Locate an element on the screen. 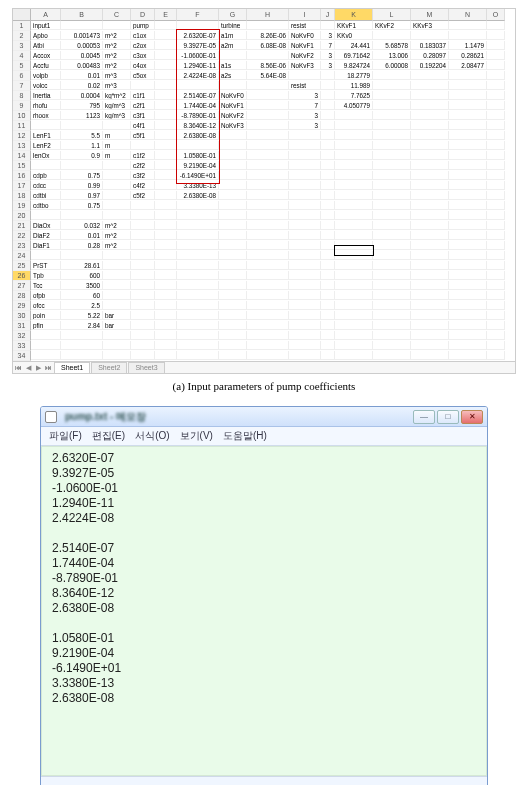 The width and height of the screenshot is (528, 785). cell-B23: 0.28 is located at coordinates (82, 246).